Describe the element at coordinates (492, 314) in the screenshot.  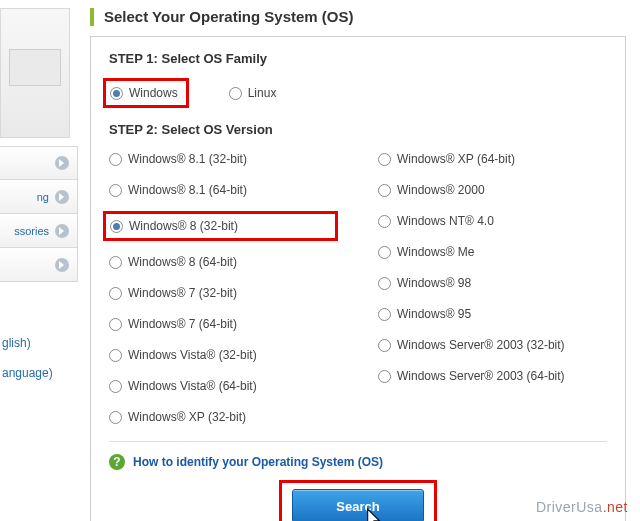
I see `os-version-option: Windows® 95` at that location.